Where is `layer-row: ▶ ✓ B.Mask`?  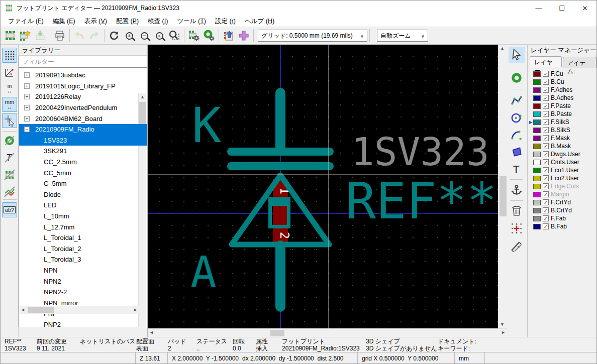
layer-row: ▶ ✓ B.Mask is located at coordinates (562, 146).